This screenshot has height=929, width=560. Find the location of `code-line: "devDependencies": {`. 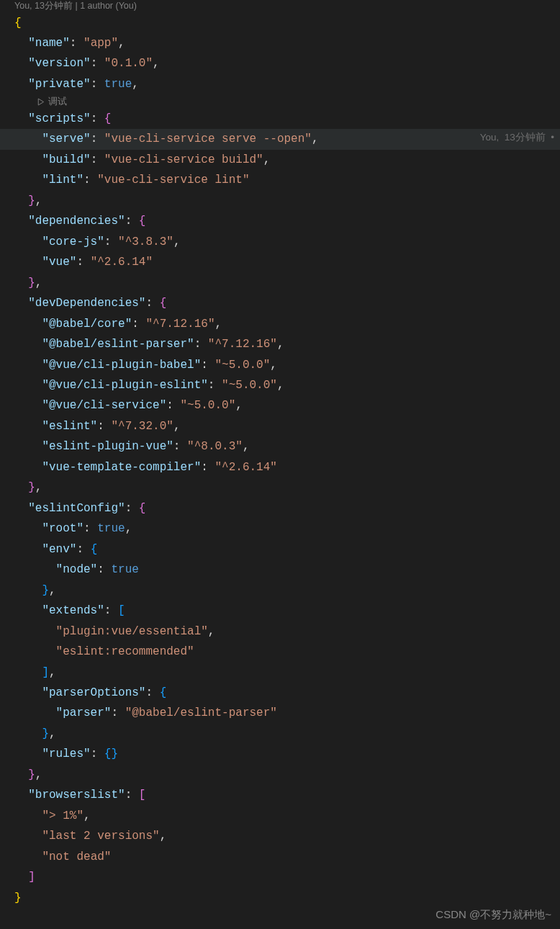

code-line: "devDependencies": { is located at coordinates (280, 303).